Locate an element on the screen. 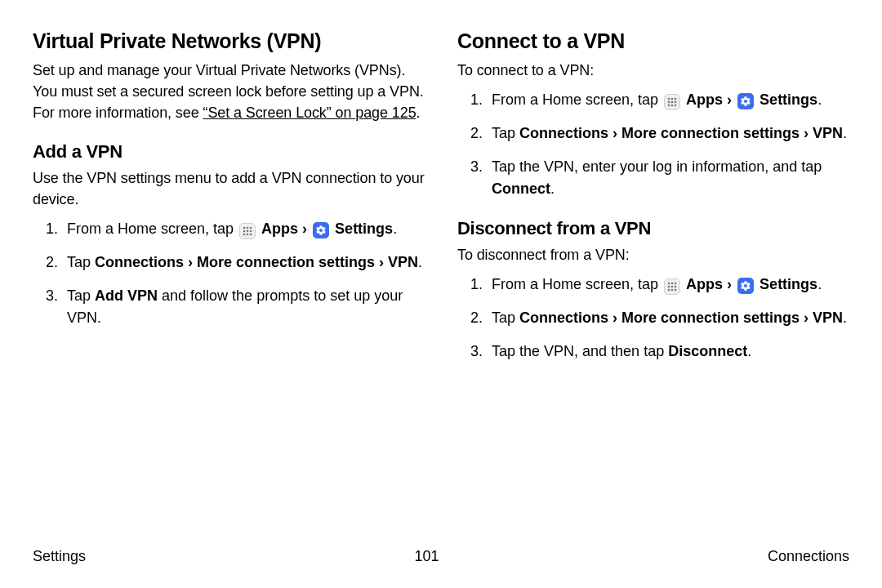 The width and height of the screenshot is (882, 588). add-vpn-step-2: Tap Connections › More connection settin… is located at coordinates (243, 263).